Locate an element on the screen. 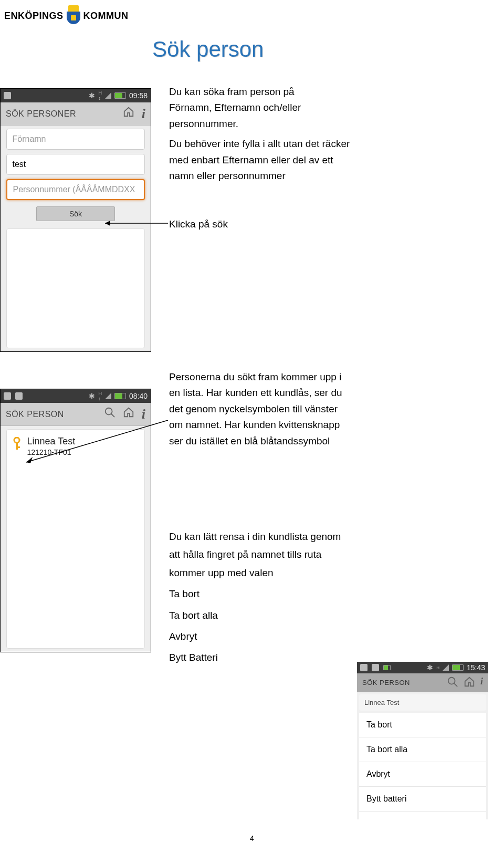 Image resolution: width=504 pixels, height=853 pixels. person-name: Linnea Test is located at coordinates (382, 703).